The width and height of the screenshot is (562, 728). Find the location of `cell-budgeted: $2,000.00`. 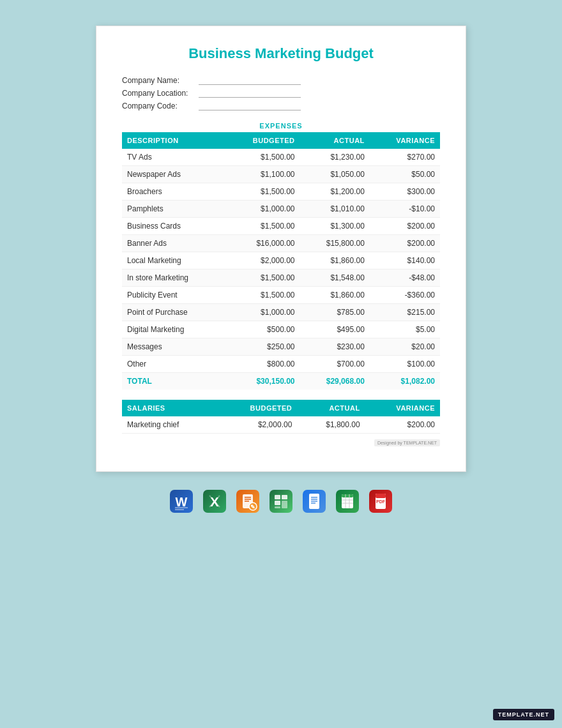

cell-budgeted: $2,000.00 is located at coordinates (257, 425).